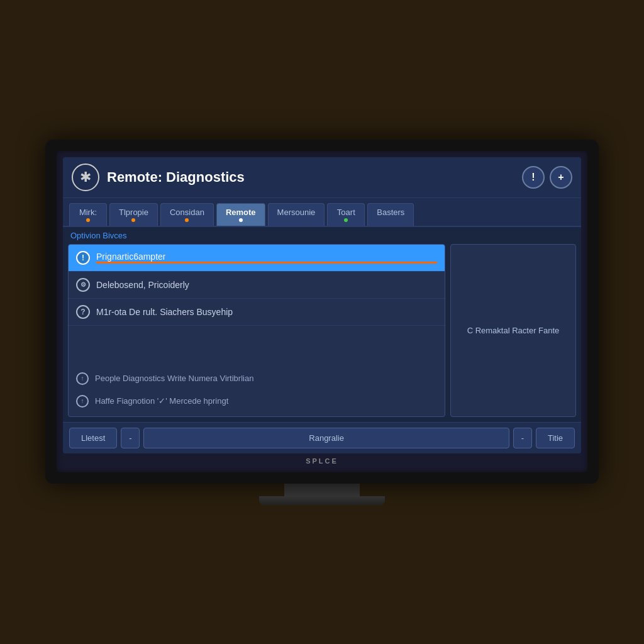  What do you see at coordinates (267, 263) in the screenshot?
I see `orange-underline` at bounding box center [267, 263].